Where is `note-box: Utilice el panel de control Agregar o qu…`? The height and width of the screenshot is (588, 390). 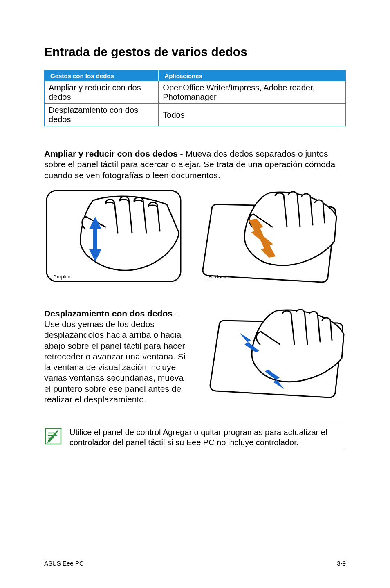 note-box: Utilice el panel de control Agregar o qu… is located at coordinates (207, 438).